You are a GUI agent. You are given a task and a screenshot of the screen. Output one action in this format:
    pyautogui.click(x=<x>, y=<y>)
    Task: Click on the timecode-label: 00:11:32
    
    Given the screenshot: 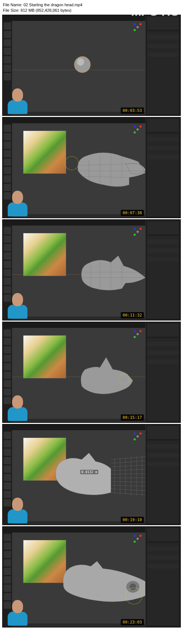 What is the action you would take?
    pyautogui.click(x=132, y=315)
    